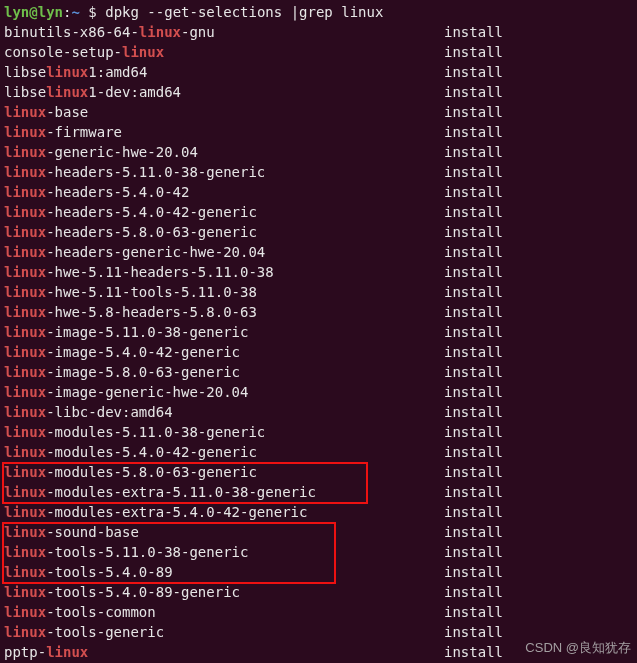 The width and height of the screenshot is (637, 663). What do you see at coordinates (152, 472) in the screenshot?
I see `pkg-post: -modules-5.8.0-63-generic` at bounding box center [152, 472].